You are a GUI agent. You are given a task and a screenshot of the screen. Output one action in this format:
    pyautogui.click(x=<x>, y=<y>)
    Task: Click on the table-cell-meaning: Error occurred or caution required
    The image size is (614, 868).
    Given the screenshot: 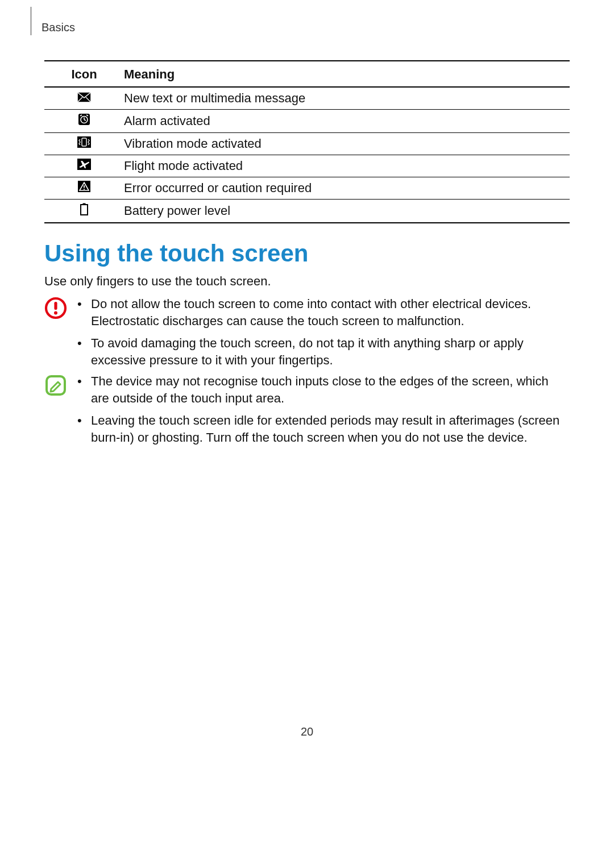 What is the action you would take?
    pyautogui.click(x=347, y=189)
    